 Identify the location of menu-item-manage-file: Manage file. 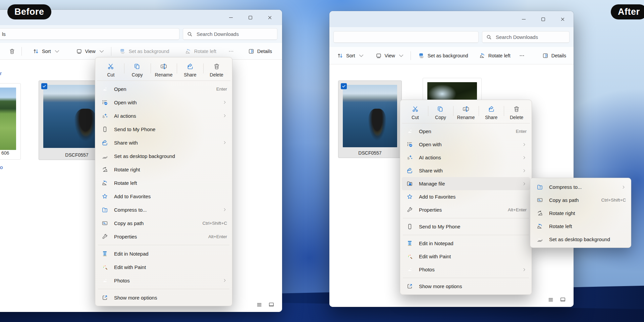
(466, 184).